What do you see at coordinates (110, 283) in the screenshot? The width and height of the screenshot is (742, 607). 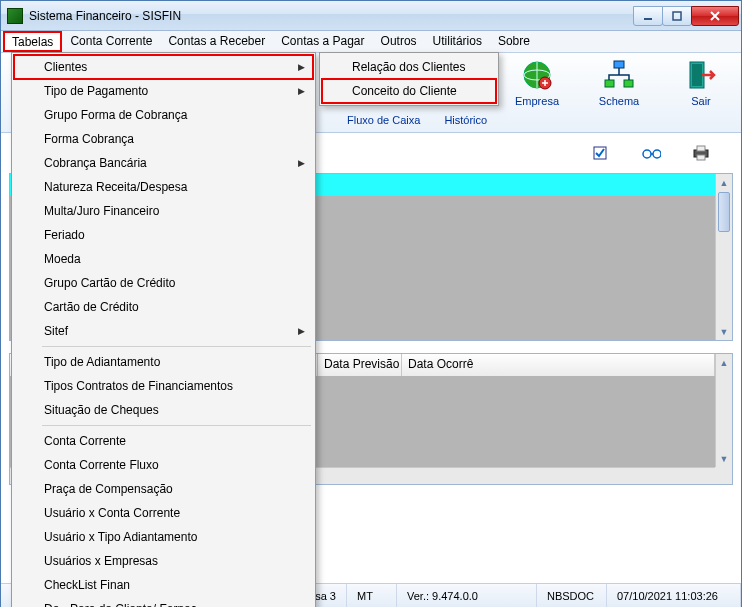 I see `menu-item-label: Grupo Cartão de Crédito` at bounding box center [110, 283].